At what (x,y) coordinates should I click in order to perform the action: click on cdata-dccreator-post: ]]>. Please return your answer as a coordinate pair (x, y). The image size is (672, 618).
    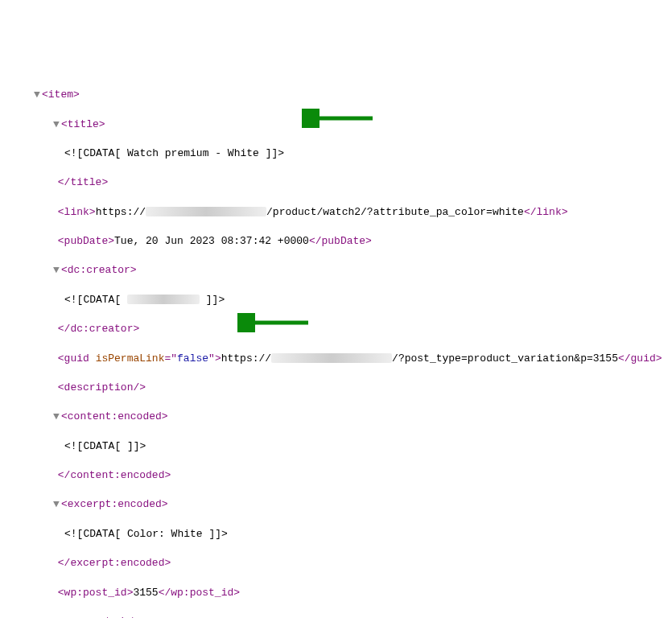
    Looking at the image, I should click on (212, 299).